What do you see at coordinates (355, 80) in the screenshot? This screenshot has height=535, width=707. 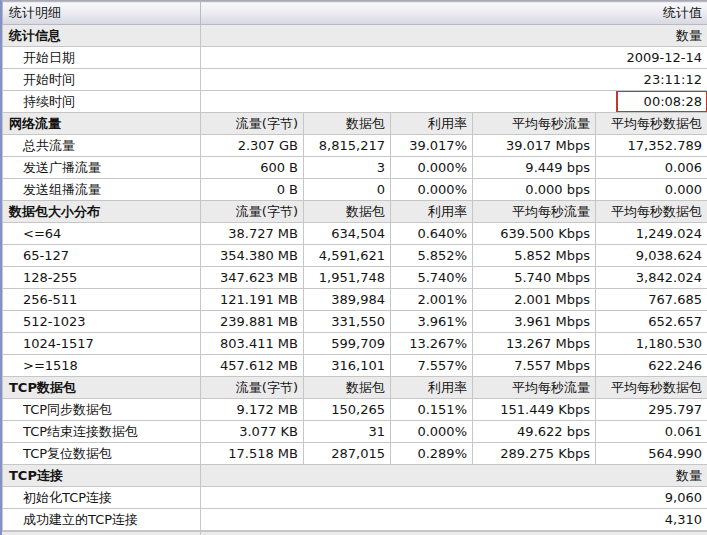 I see `data-row: 开始时间23:11:12` at bounding box center [355, 80].